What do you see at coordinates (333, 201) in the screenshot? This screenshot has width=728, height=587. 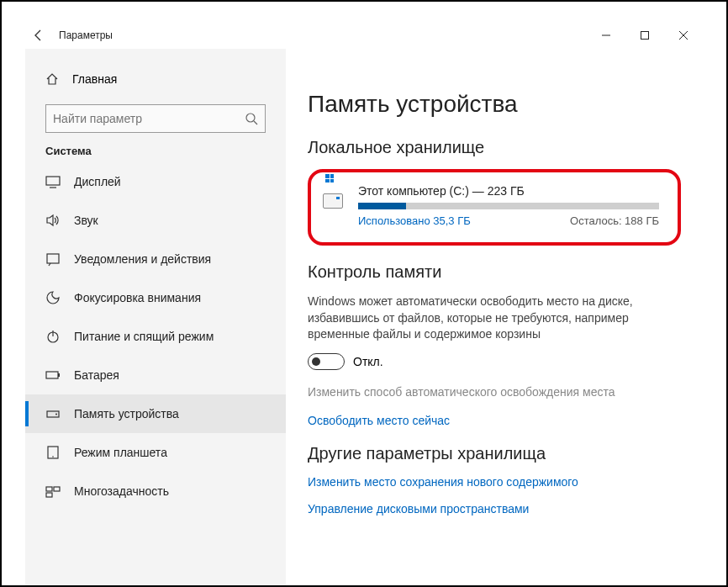 I see `drive-icon` at bounding box center [333, 201].